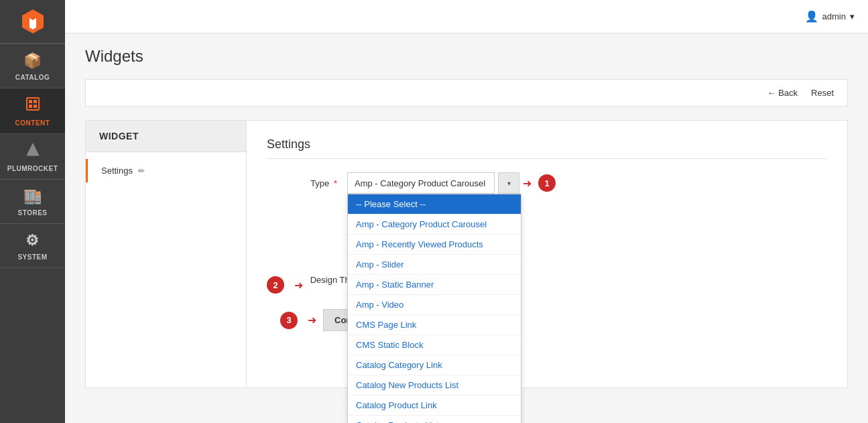  Describe the element at coordinates (434, 285) in the screenshot. I see `dropdown-option-amp-static-banner: Amp - Static Banner` at that location.